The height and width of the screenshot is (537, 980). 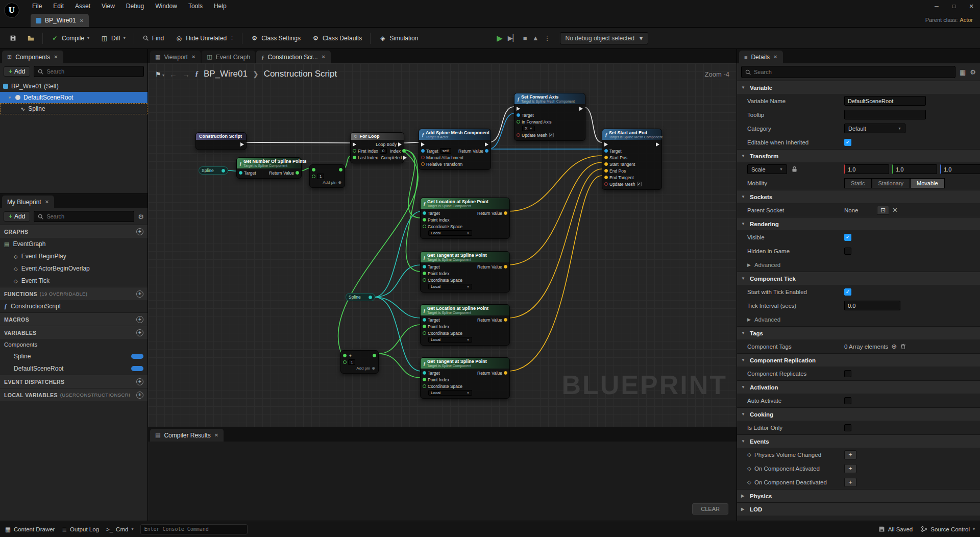 I want to click on section-variables: VARIABLES +, so click(x=74, y=332).